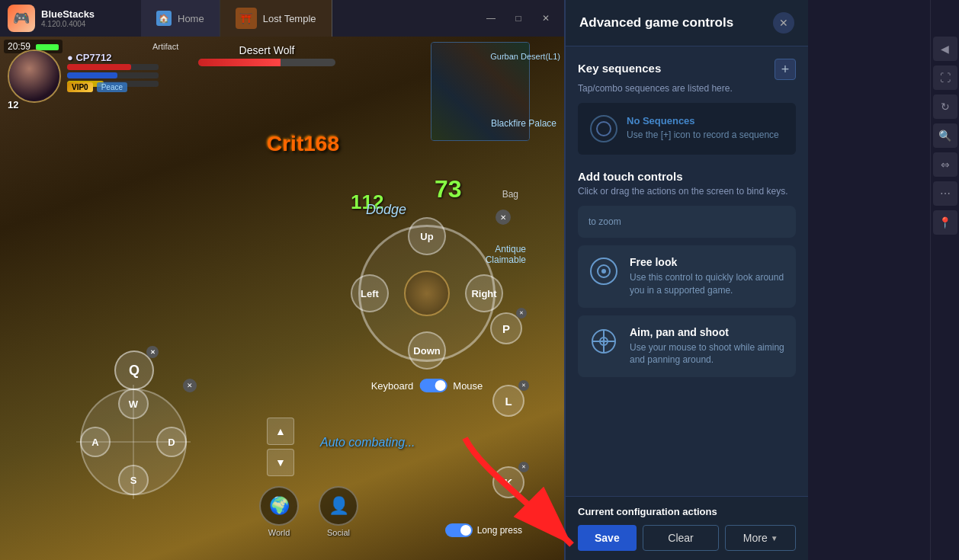  What do you see at coordinates (522, 18) in the screenshot?
I see `window-controls: — □ ✕` at bounding box center [522, 18].